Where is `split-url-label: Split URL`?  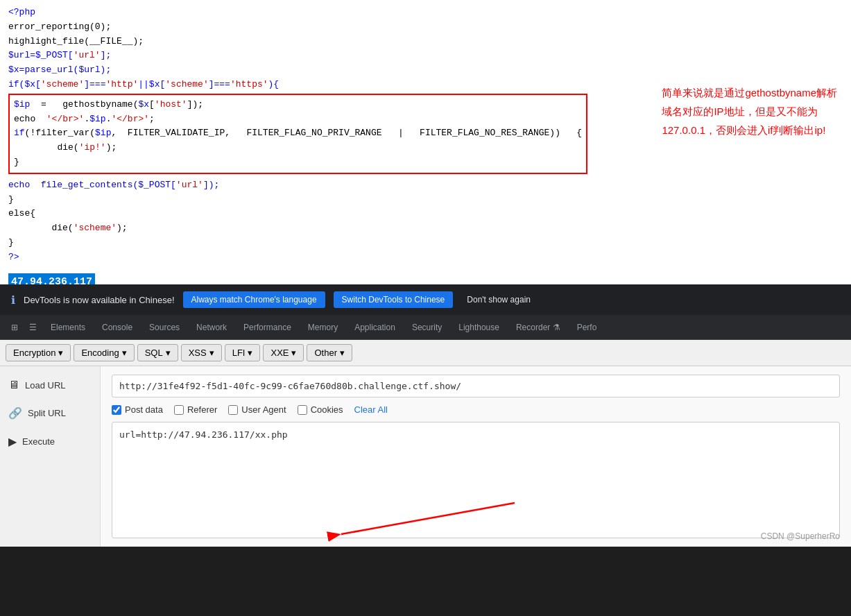
split-url-label: Split URL is located at coordinates (47, 413).